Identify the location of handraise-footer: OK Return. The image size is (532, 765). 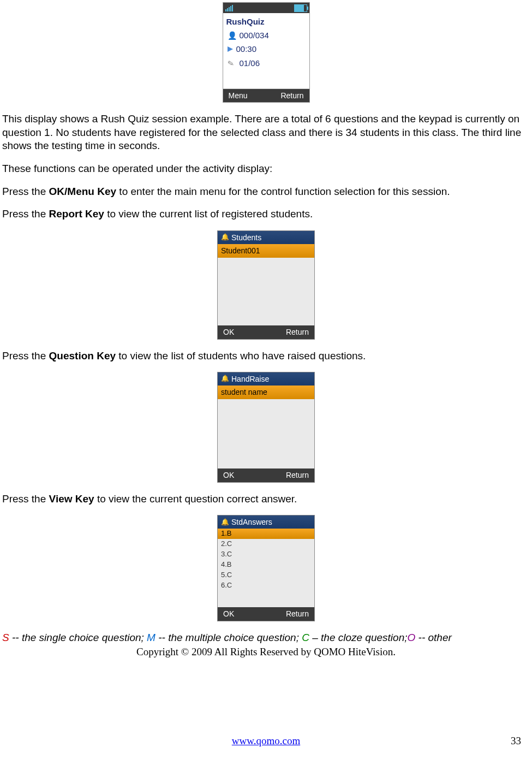
(266, 475).